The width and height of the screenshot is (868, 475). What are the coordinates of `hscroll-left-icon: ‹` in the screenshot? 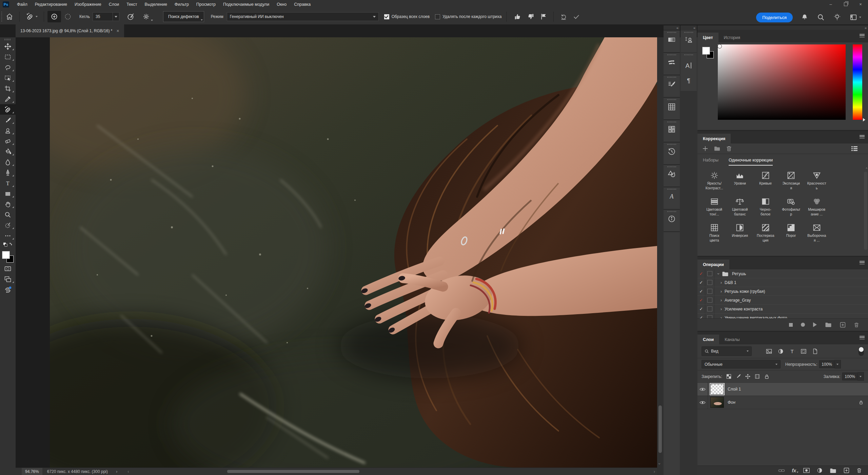 It's located at (128, 472).